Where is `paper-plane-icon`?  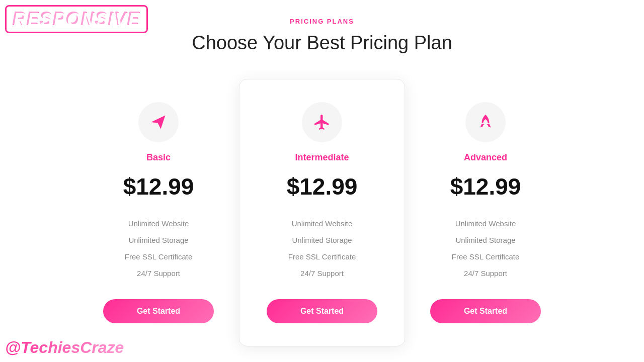
paper-plane-icon is located at coordinates (158, 122).